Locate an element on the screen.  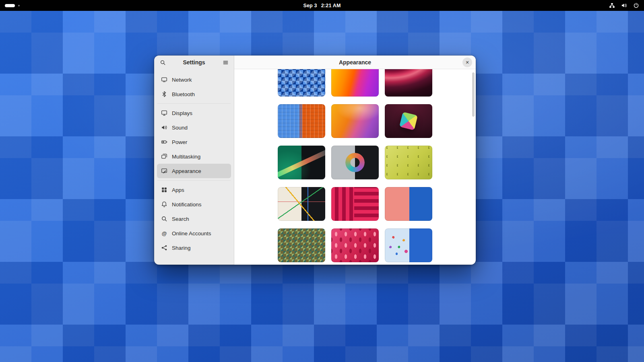
workspace-pill is located at coordinates (10, 6).